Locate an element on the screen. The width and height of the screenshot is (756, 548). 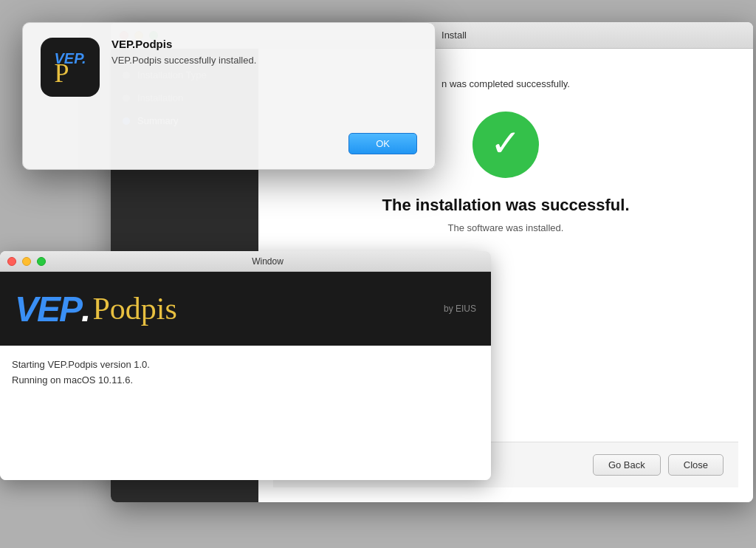
vep-log-line1: Starting VEP.Podpis version 1.0. is located at coordinates (245, 365).